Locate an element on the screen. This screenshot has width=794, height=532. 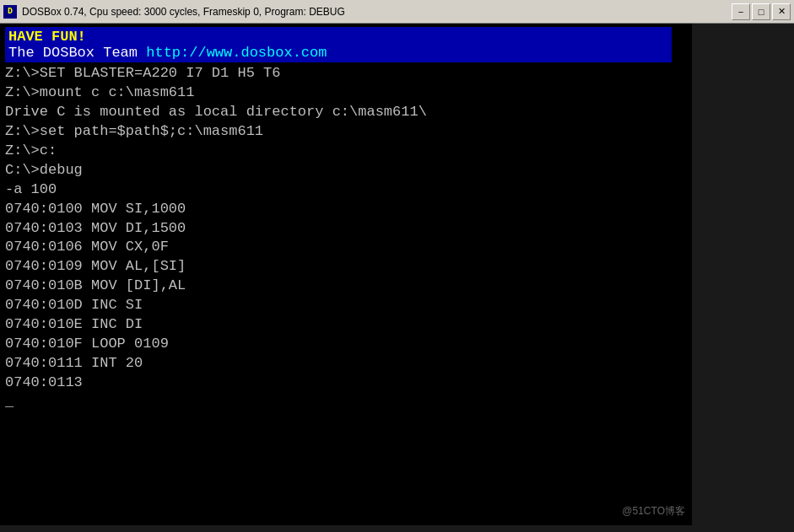
title-controls: − □ ✕ is located at coordinates (761, 12).